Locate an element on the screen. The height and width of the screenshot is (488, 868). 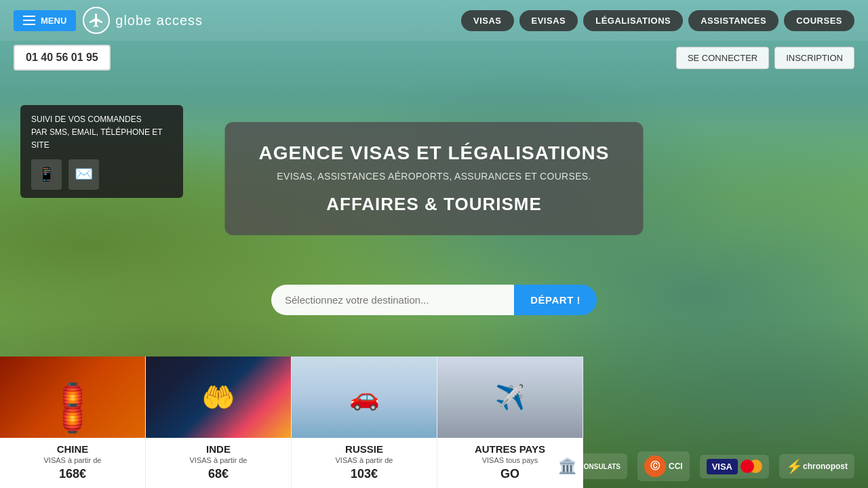
card-inde-price: 68€ is located at coordinates (218, 474).